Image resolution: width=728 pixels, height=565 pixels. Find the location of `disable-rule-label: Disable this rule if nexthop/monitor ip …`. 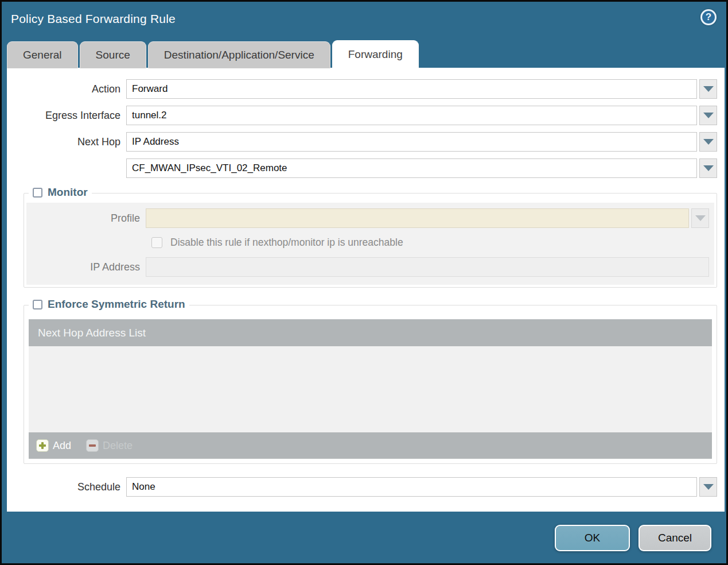

disable-rule-label: Disable this rule if nexthop/monitor ip … is located at coordinates (287, 242).